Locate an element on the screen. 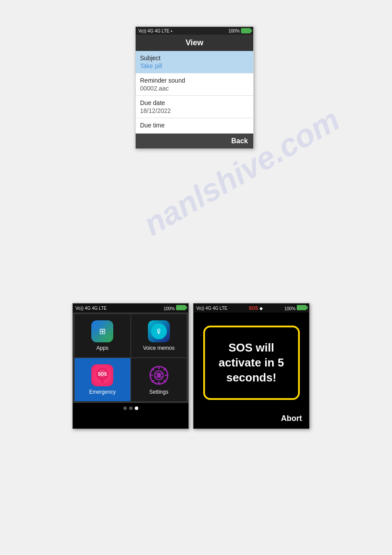 This screenshot has height=555, width=392. due-time-field: Due time is located at coordinates (194, 126).